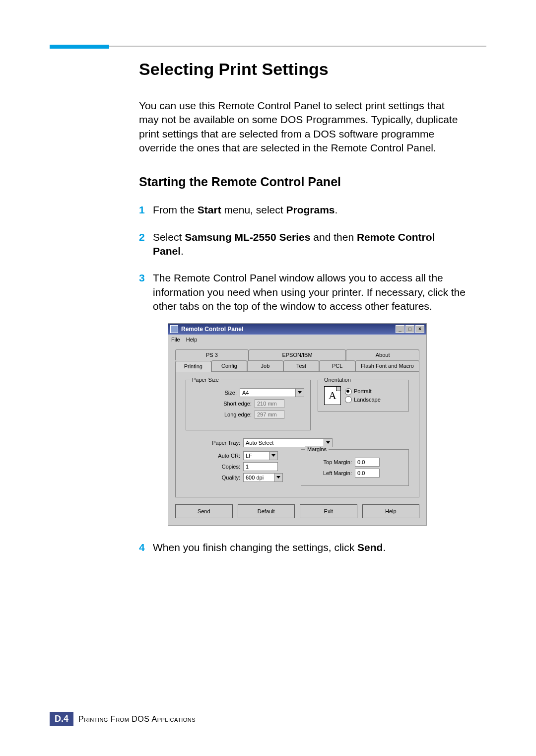 This screenshot has width=536, height=756. What do you see at coordinates (142, 548) in the screenshot?
I see `step-number: 4` at bounding box center [142, 548].